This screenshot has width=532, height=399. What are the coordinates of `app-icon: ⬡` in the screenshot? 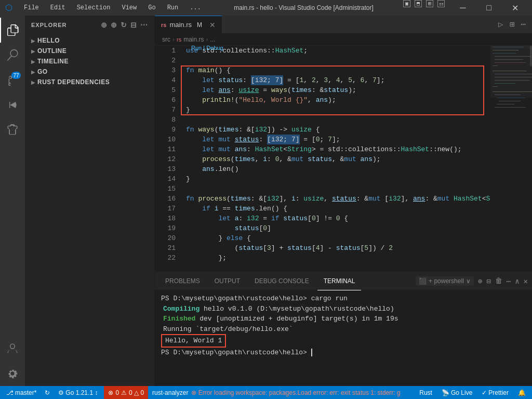 It's located at (9, 8).